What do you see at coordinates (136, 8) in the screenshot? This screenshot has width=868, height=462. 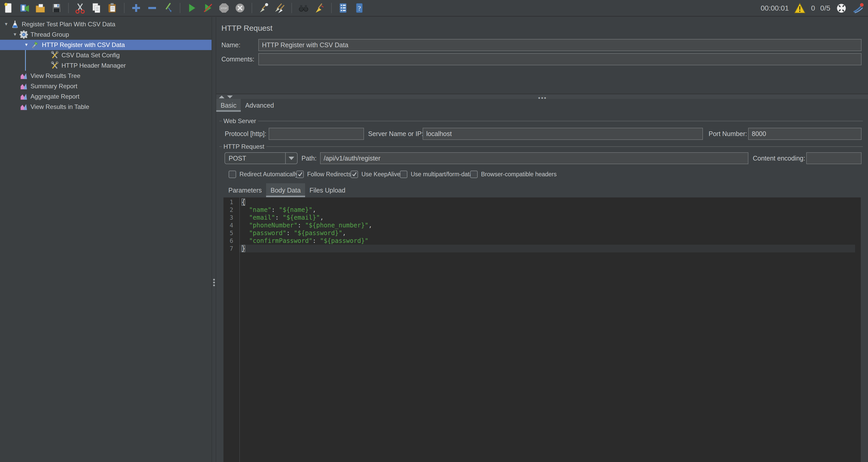 I see `expand-all-icon` at bounding box center [136, 8].